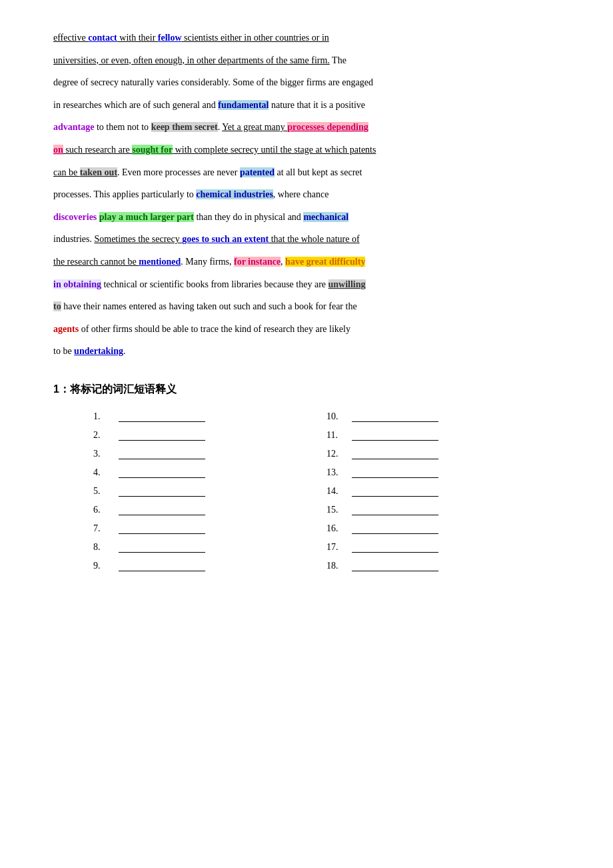  Describe the element at coordinates (326, 491) in the screenshot. I see `vocab-grid: 1. 2. 3. 4. 5. 6.` at that location.